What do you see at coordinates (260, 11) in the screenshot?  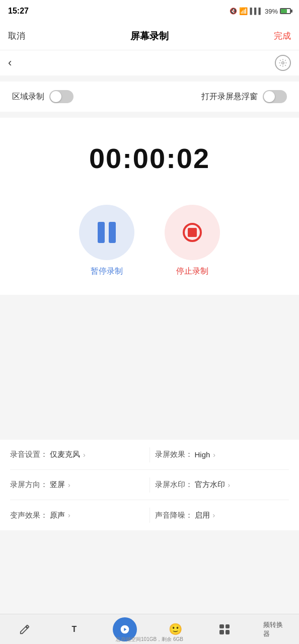 I see `status-icons: 🔇 📶 ▌▌▌ 39%` at bounding box center [260, 11].